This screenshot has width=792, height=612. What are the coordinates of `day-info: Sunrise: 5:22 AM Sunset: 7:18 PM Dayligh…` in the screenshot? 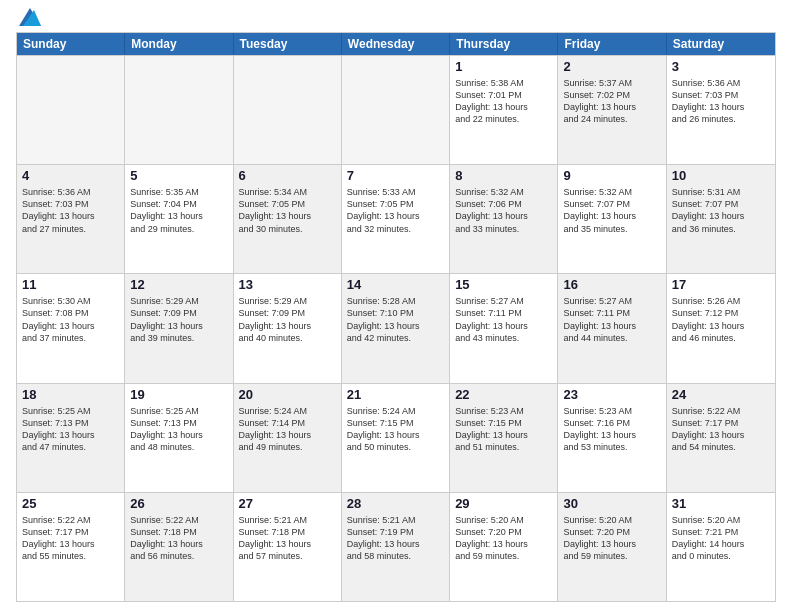 It's located at (178, 538).